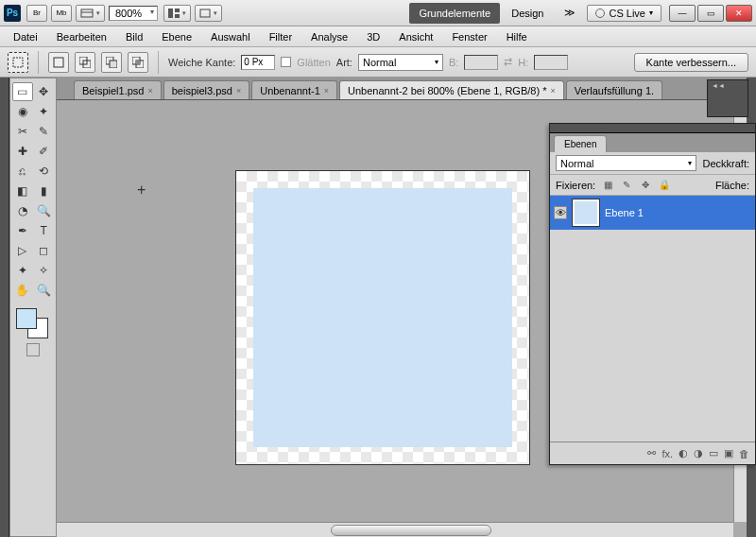  Describe the element at coordinates (138, 62) in the screenshot. I see `selection-intersect-icon` at that location.